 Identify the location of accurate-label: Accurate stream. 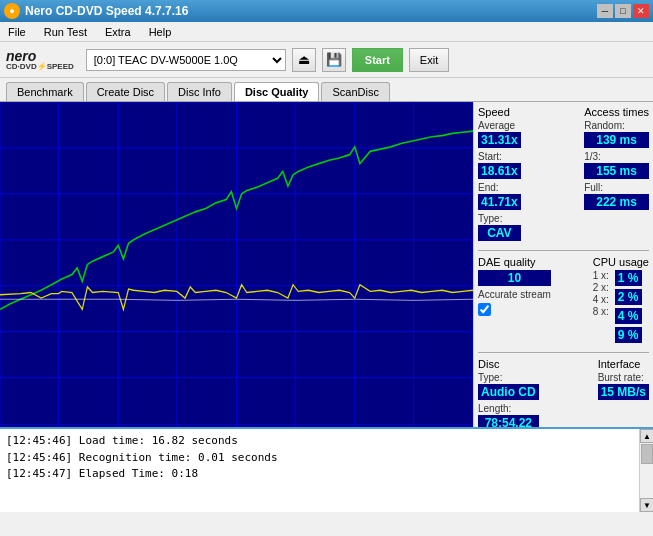
(514, 294).